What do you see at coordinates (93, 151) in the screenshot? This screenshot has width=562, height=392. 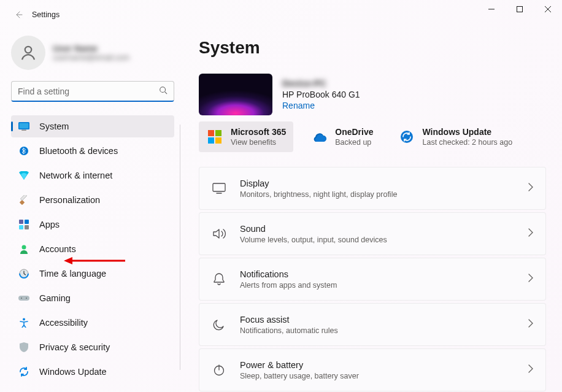 I see `sidebar-item-bluetooth: Bluetooth & devices` at bounding box center [93, 151].